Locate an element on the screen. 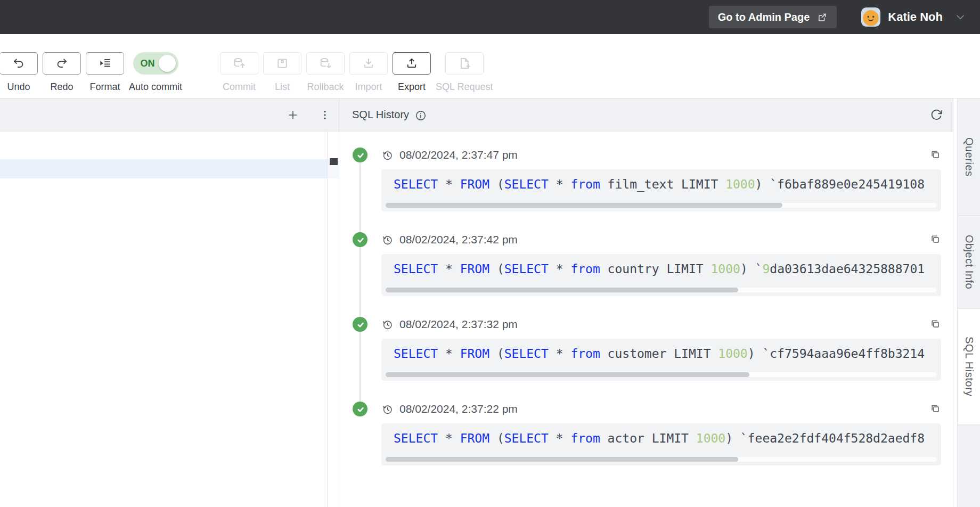  list-button is located at coordinates (282, 63).